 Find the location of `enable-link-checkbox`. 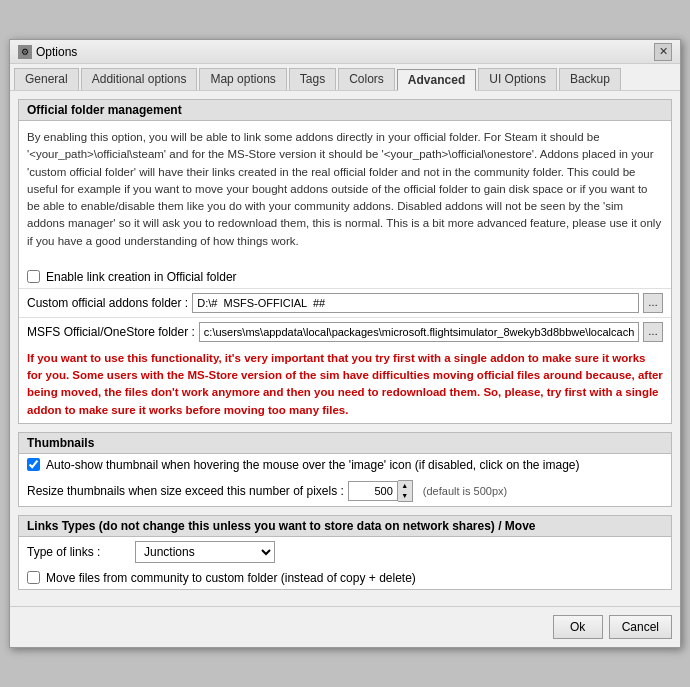

enable-link-checkbox is located at coordinates (34, 276).